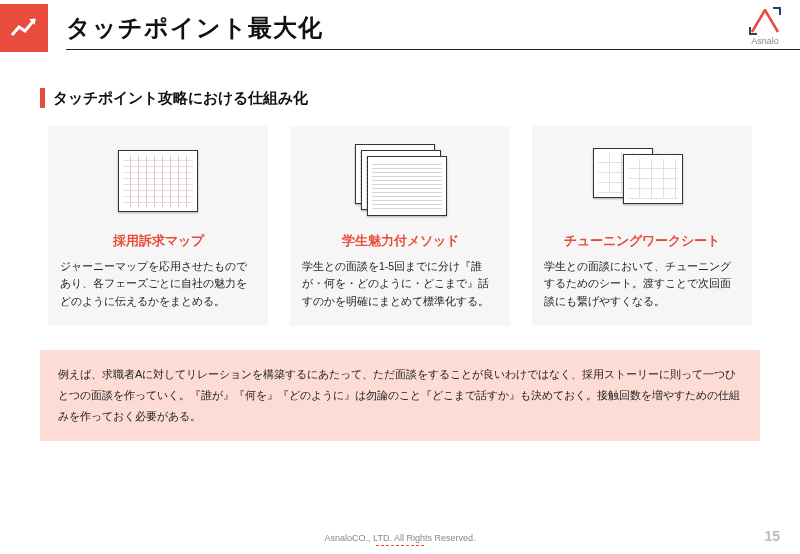  Describe the element at coordinates (194, 28) in the screenshot. I see `slide-title: タッチポイント最大化` at that location.